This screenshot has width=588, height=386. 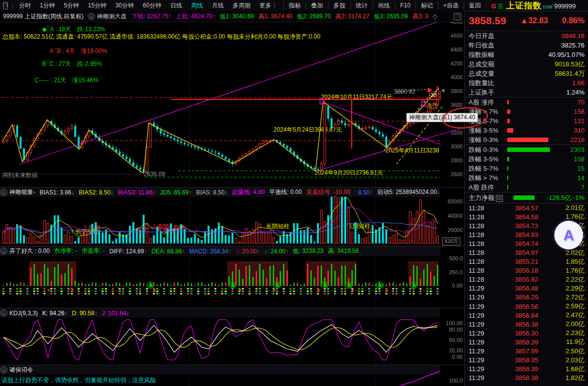 What do you see at coordinates (572, 262) in the screenshot?
I see `tick-amount: 1.85亿` at bounding box center [572, 262].